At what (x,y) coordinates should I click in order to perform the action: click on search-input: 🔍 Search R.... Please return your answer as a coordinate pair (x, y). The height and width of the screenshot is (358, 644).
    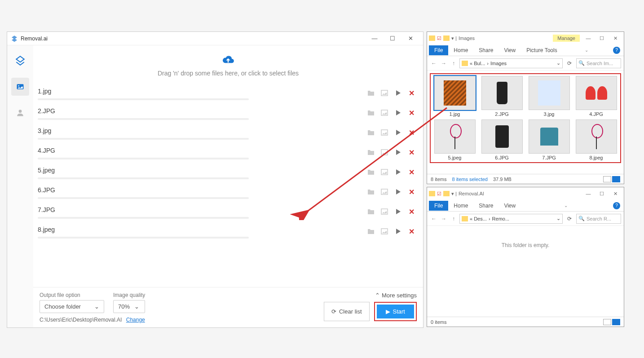
    Looking at the image, I should click on (599, 219).